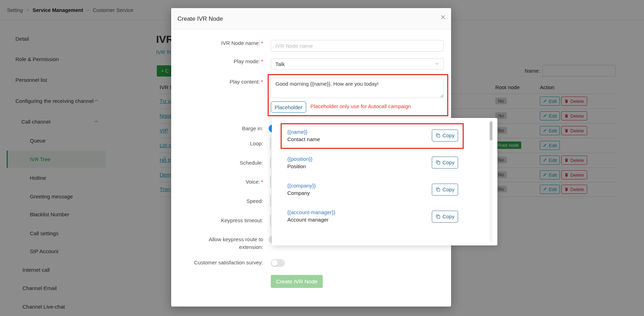 This screenshot has width=644, height=316. What do you see at coordinates (270, 143) in the screenshot?
I see `loop-input-edge` at bounding box center [270, 143].